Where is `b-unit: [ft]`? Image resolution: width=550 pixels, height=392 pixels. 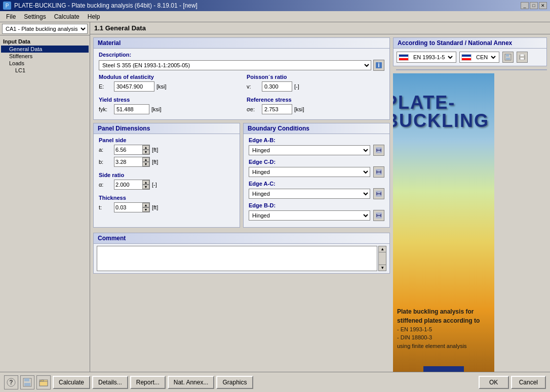 b-unit: [ft] is located at coordinates (155, 162).